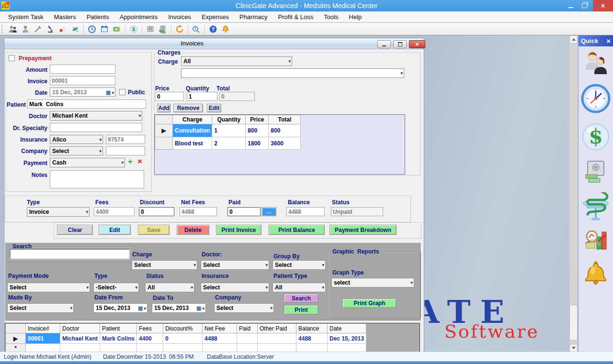 The width and height of the screenshot is (613, 364). Describe the element at coordinates (284, 143) in the screenshot. I see `total-cell: 3600` at that location.